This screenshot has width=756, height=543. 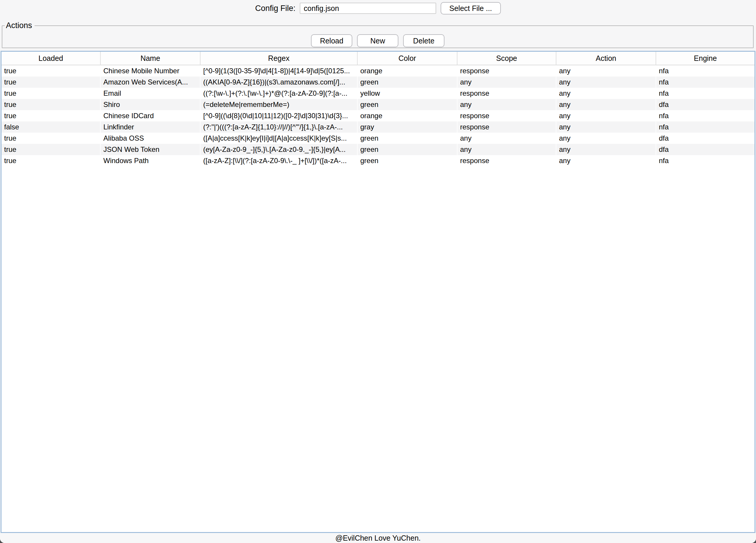 I want to click on config-bar: Config File: Select File ..., so click(x=378, y=8).